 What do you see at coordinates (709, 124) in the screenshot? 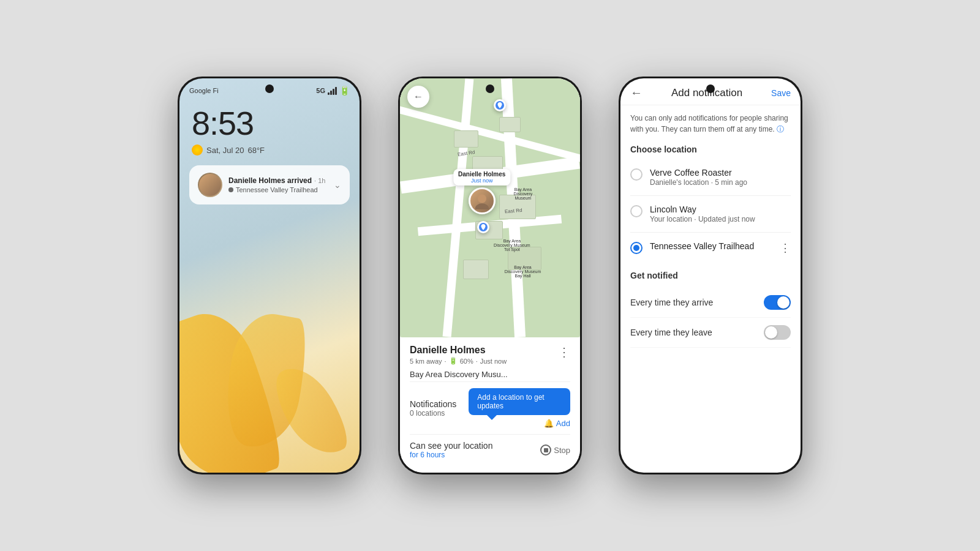
I see `info-text-content: You can only add notifications for peopl…` at bounding box center [709, 124].